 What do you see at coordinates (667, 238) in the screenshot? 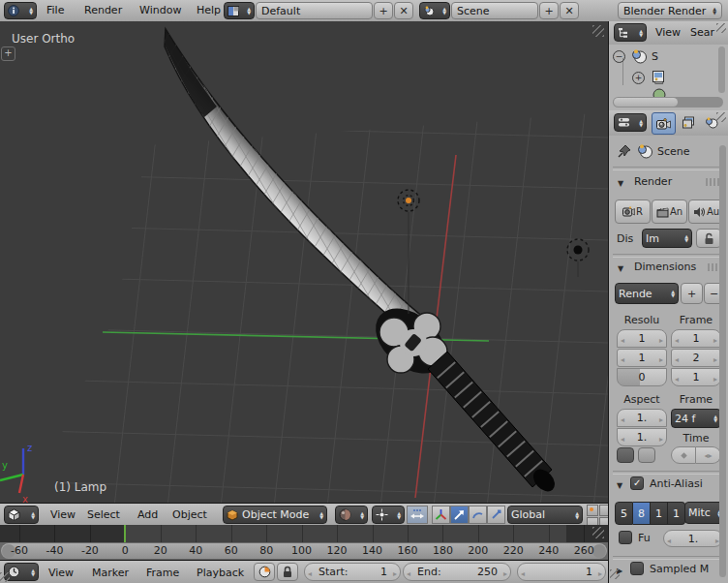
I see `display-mode-select: Im` at bounding box center [667, 238].